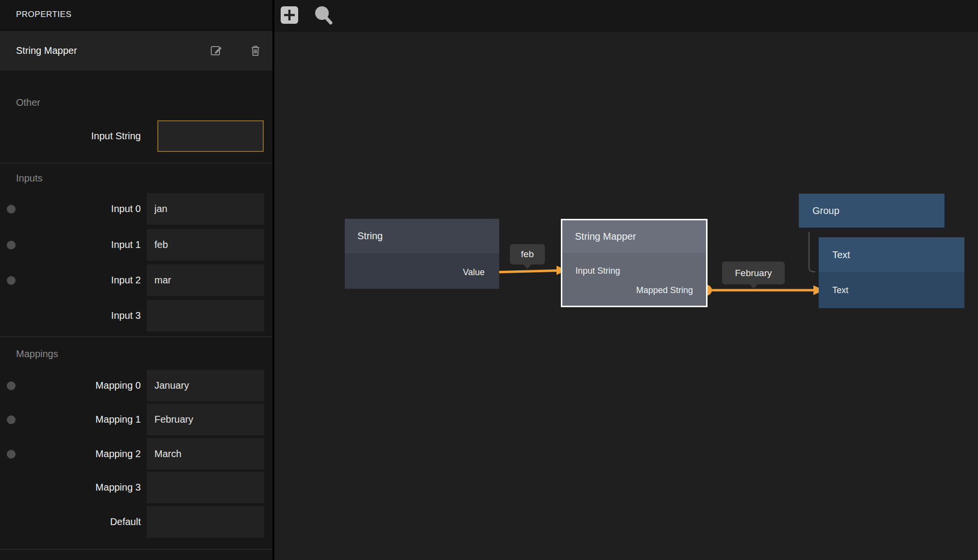 Image resolution: width=978 pixels, height=560 pixels. What do you see at coordinates (892, 255) in the screenshot?
I see `node-text-header: Text` at bounding box center [892, 255].